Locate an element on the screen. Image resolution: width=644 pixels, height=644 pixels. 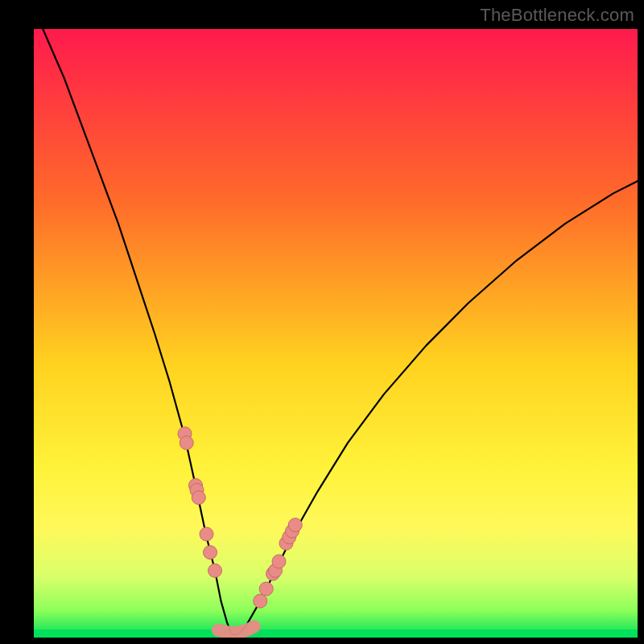
green-floor is located at coordinates (336, 634).